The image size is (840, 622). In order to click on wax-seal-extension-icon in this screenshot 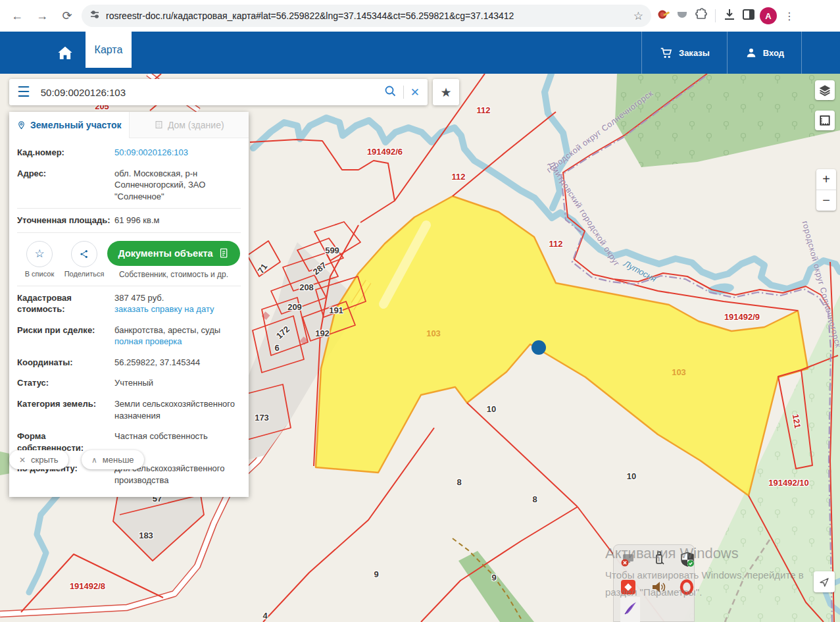, I will do `click(663, 16)`.